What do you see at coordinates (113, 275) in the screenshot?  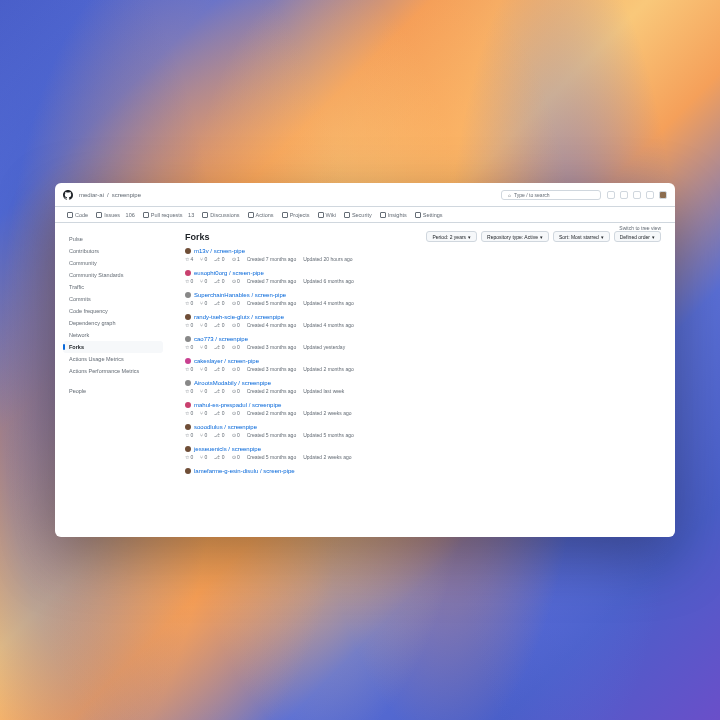 I see `sidebar-item-community-standards: Community Standards` at bounding box center [113, 275].